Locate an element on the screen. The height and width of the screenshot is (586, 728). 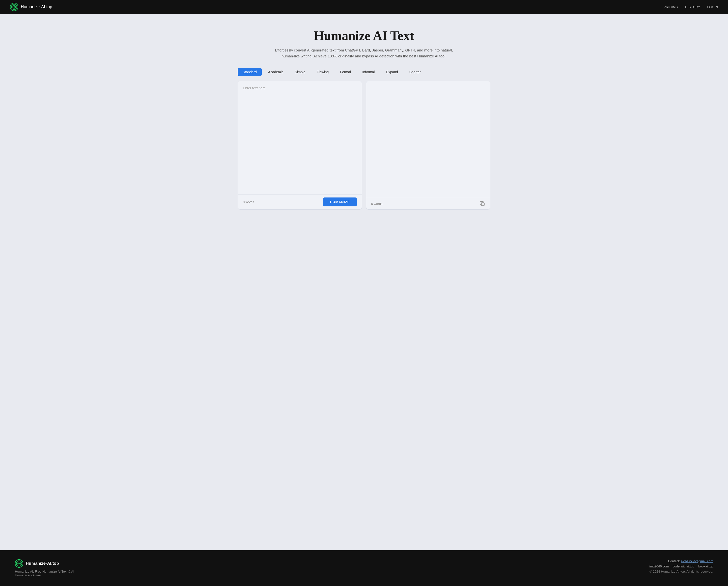
input-panel: 0 words HUMANIZE is located at coordinates (300, 145).